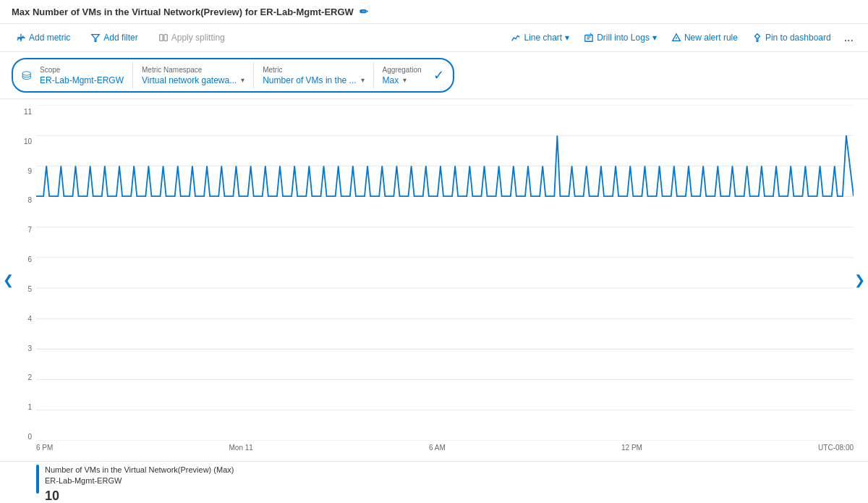 This screenshot has width=868, height=503. Describe the element at coordinates (437, 449) in the screenshot. I see `x-label-6am: 6 AM` at that location.